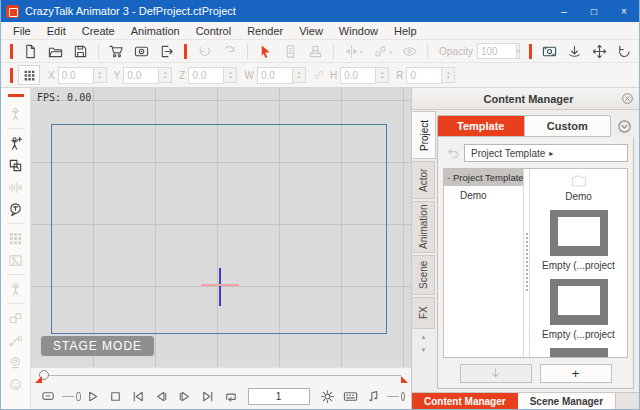  What do you see at coordinates (624, 52) in the screenshot?
I see `rotate-button` at bounding box center [624, 52].